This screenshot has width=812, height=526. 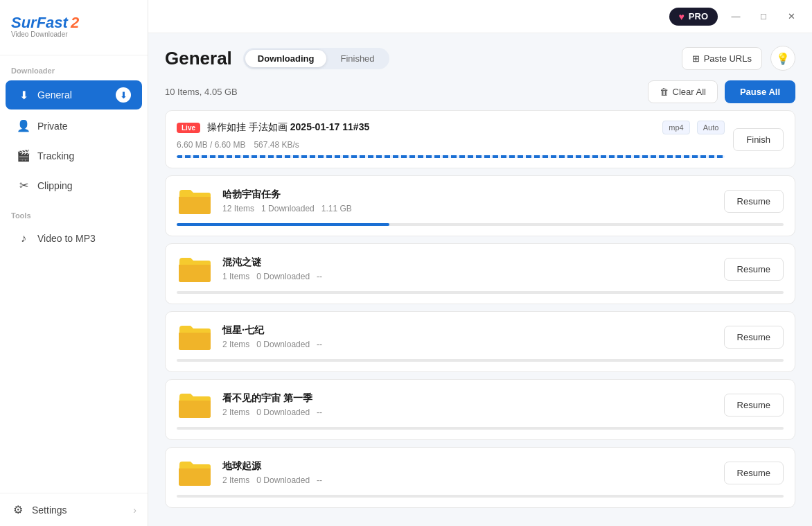 I want to click on folder-info-3: 看不见的宇宙 第一季 2 Items 0 Downloaded --, so click(x=468, y=405).